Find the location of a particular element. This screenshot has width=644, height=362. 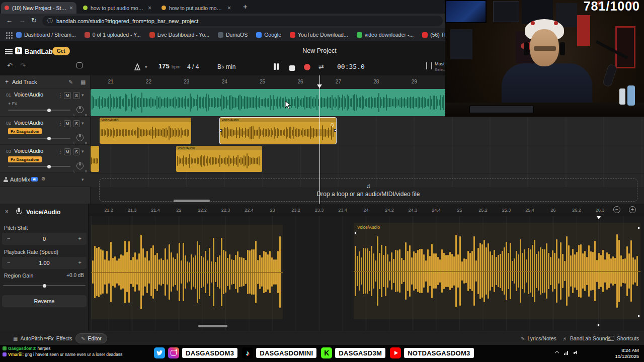

bookmark-item: Dashboard / Stream... is located at coordinates (46, 35).